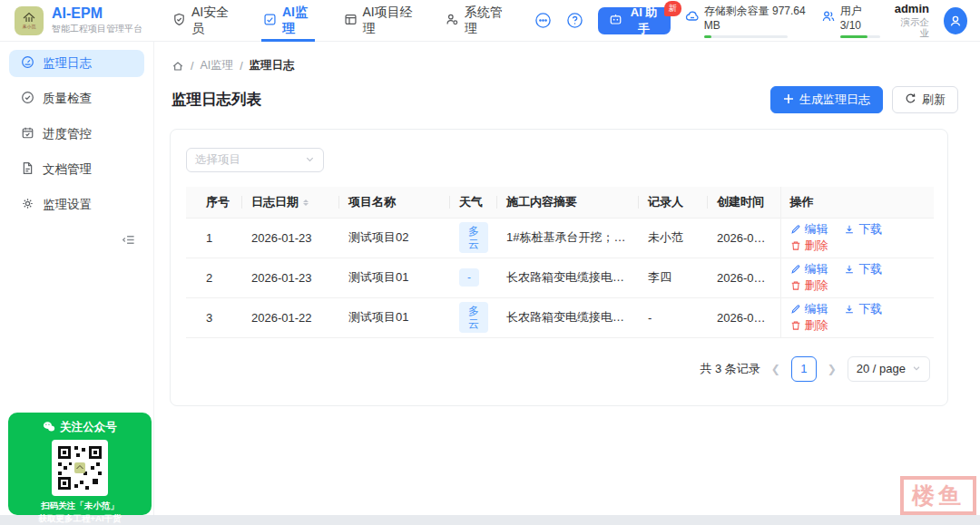  What do you see at coordinates (290, 202) in the screenshot?
I see `col-header-log-date: 日志日期` at bounding box center [290, 202].